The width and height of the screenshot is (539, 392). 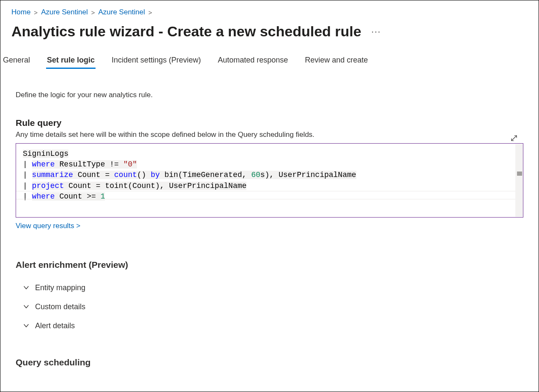 I want to click on tab-incident-settings: Incident settings (Preview), so click(x=156, y=61).